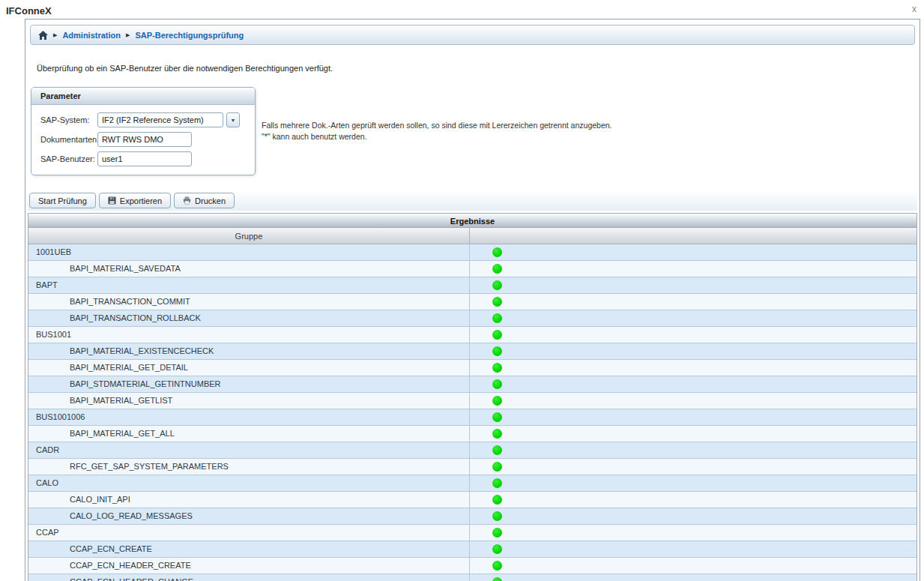 The height and width of the screenshot is (581, 924). What do you see at coordinates (91, 35) in the screenshot?
I see `breadcrumb-item-administration: Administration` at bounding box center [91, 35].